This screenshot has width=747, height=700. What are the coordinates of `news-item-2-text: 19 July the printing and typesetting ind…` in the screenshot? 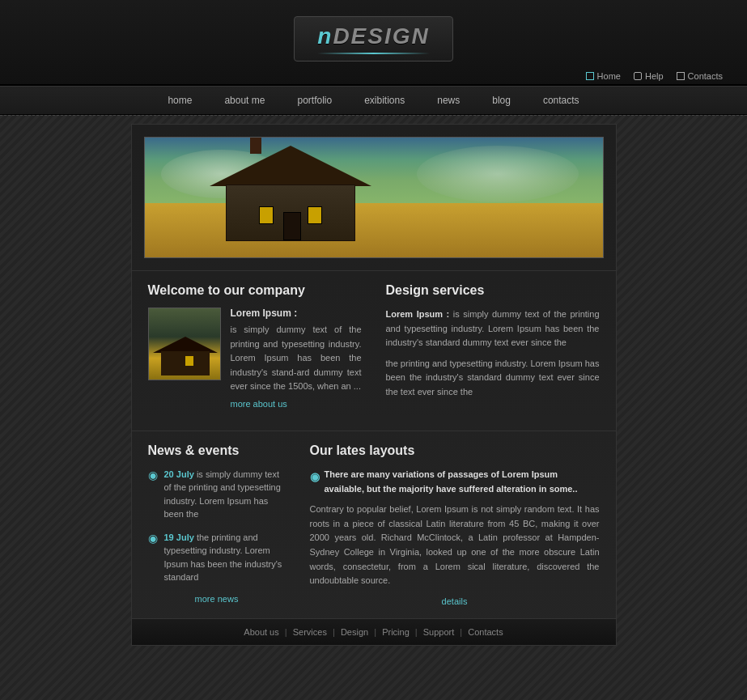 It's located at (225, 558).